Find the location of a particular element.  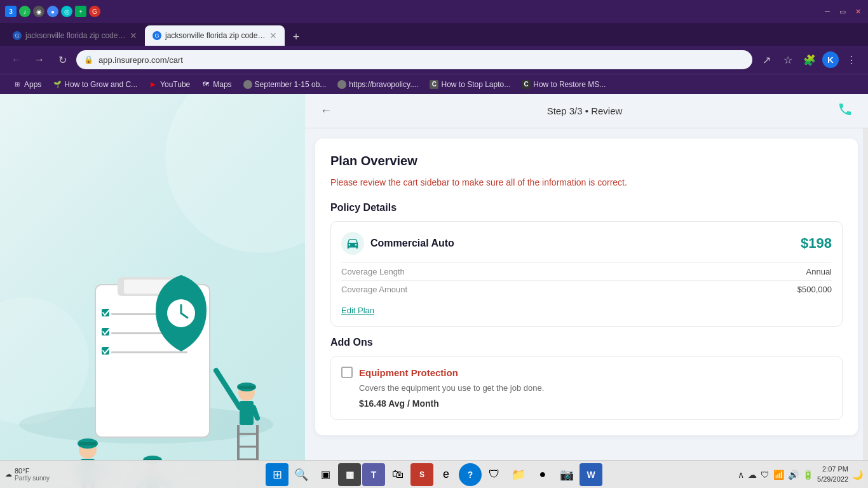

apps-panel-button: ▦ is located at coordinates (349, 475).